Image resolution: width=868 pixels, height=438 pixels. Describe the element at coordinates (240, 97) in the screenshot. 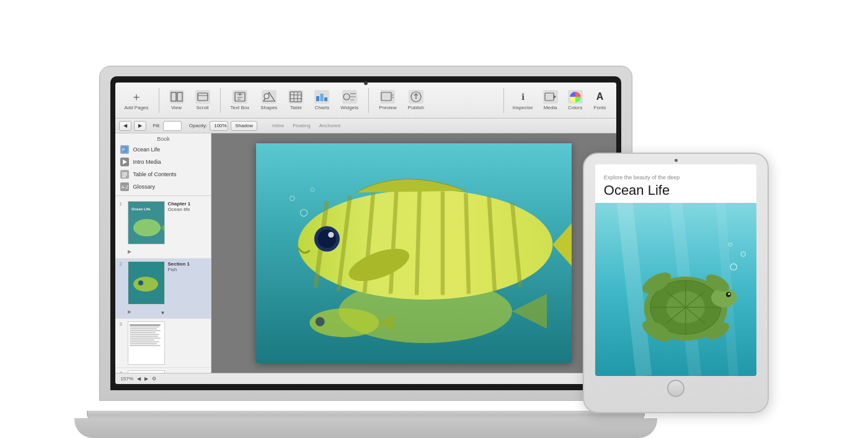

I see `textbox-icon` at that location.